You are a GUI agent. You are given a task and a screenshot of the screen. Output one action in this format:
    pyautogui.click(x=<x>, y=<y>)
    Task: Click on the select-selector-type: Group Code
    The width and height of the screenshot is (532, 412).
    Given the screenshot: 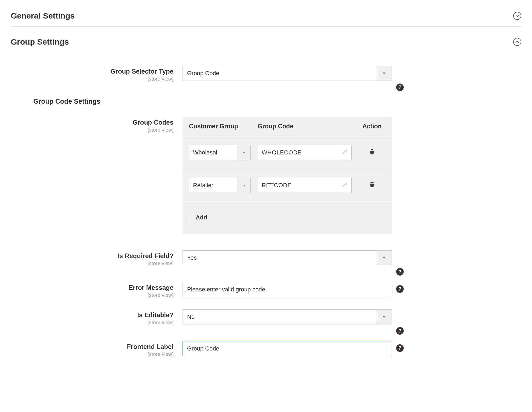 What is the action you would take?
    pyautogui.click(x=287, y=73)
    